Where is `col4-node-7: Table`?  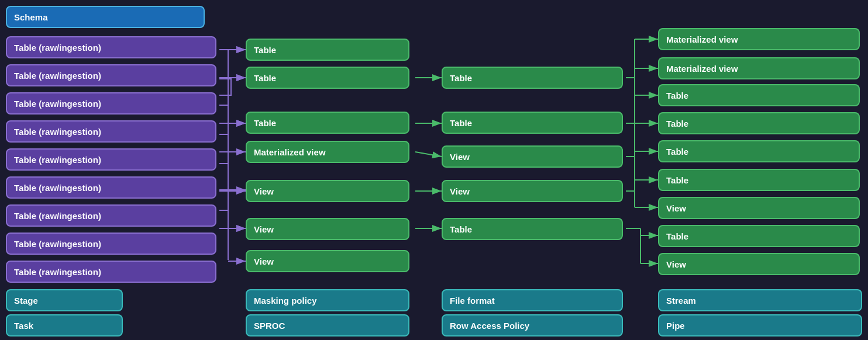
col4-node-7: Table is located at coordinates (759, 236).